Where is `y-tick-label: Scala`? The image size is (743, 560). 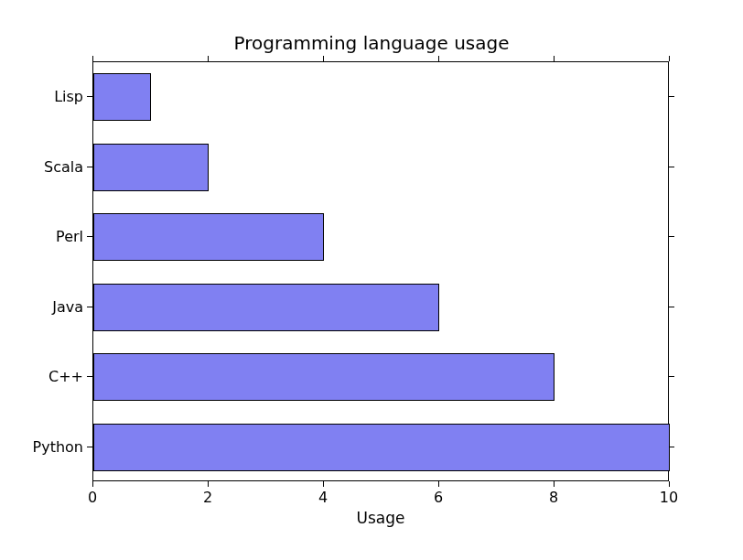
y-tick-label: Scala is located at coordinates (64, 167).